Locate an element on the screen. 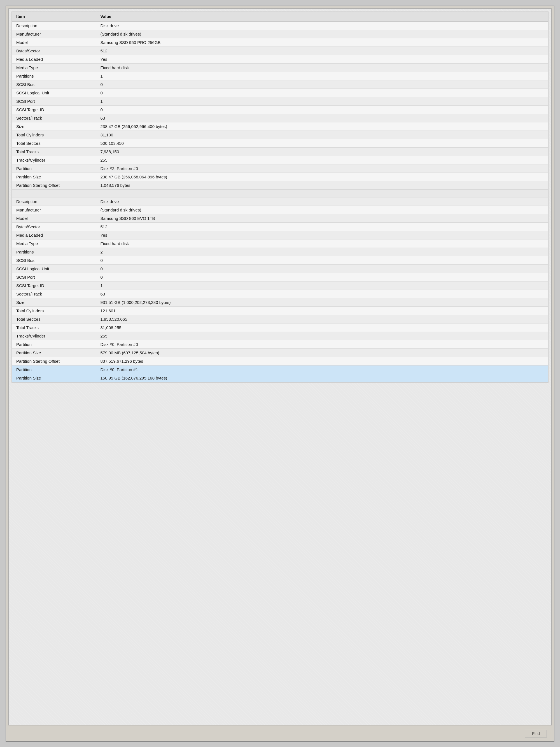 This screenshot has height=747, width=560. table-row-value: 500,103,450 is located at coordinates (322, 143).